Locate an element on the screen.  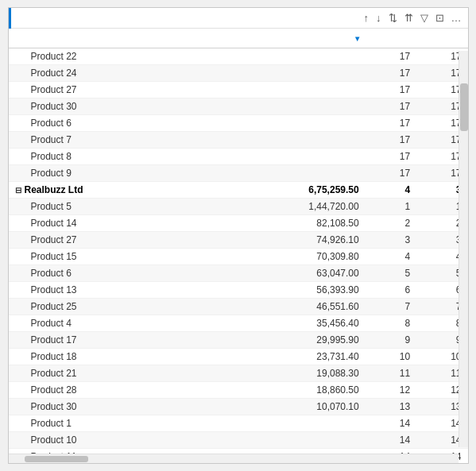
total-sales-cell: 6,75,259.50 is located at coordinates (275, 191).